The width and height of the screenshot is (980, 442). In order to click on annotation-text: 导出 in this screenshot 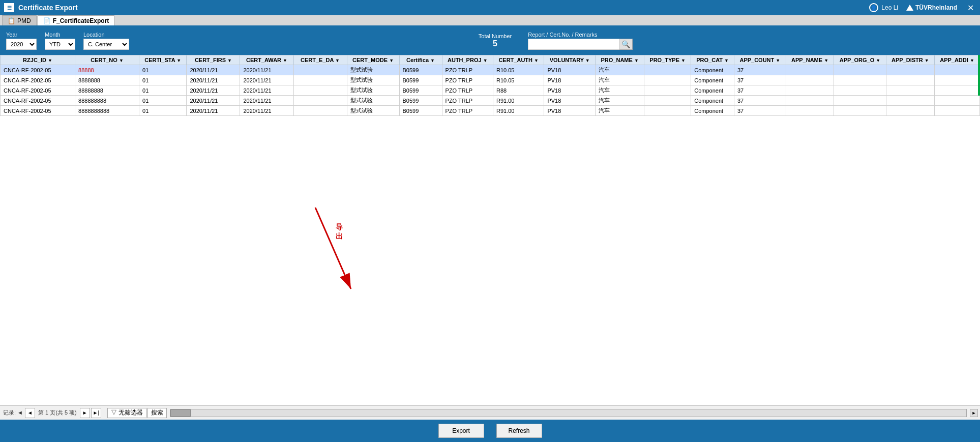, I will do `click(339, 232)`.